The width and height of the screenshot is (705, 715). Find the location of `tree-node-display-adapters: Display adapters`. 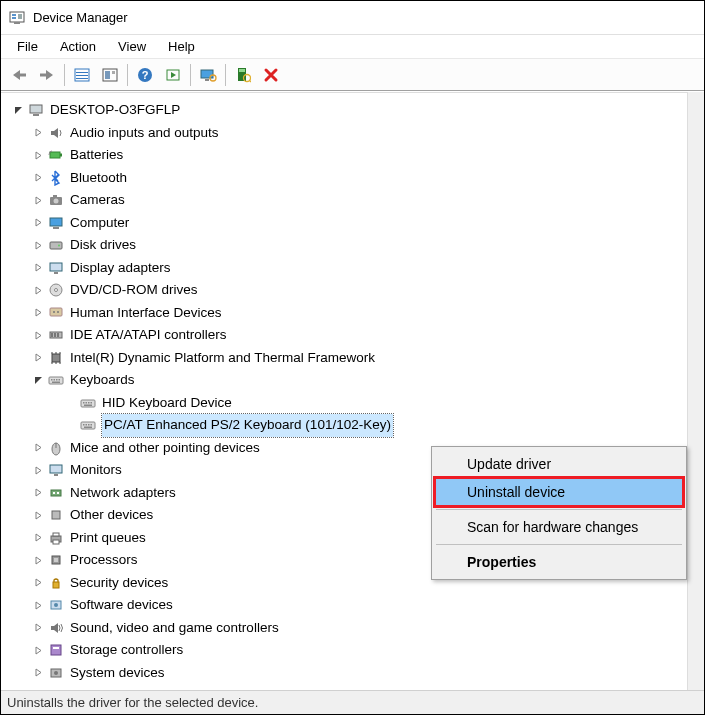

tree-node-display-adapters: Display adapters is located at coordinates (354, 268).